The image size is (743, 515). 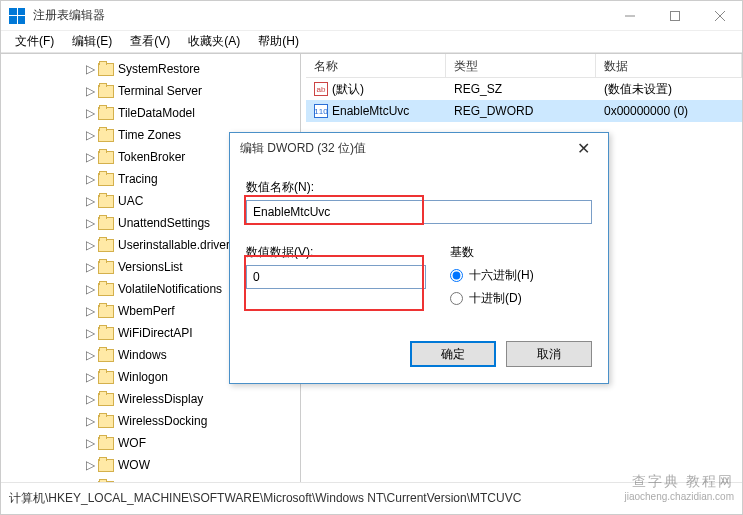 I want to click on watermark-line1: 查字典 教程网, so click(x=679, y=482).